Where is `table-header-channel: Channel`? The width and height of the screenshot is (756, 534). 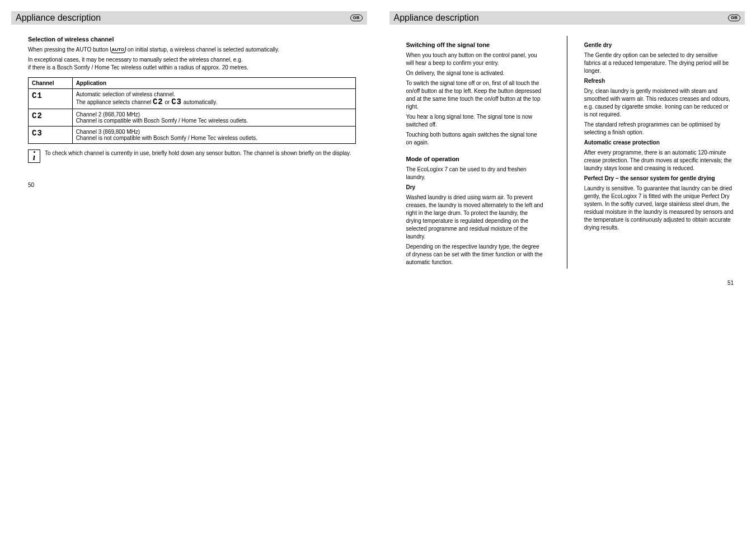 table-header-channel: Channel is located at coordinates (50, 83).